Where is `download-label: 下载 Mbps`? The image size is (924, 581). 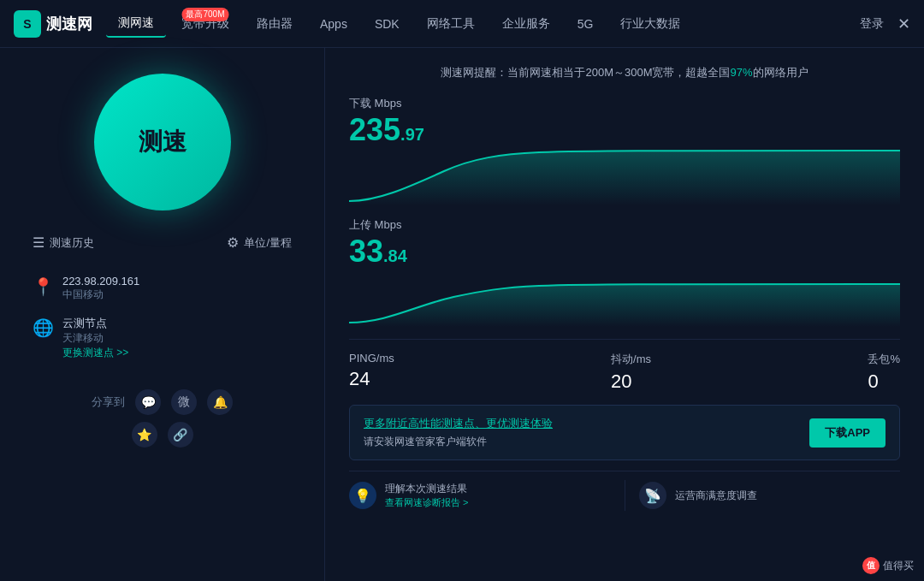
download-label: 下载 Mbps is located at coordinates (625, 104).